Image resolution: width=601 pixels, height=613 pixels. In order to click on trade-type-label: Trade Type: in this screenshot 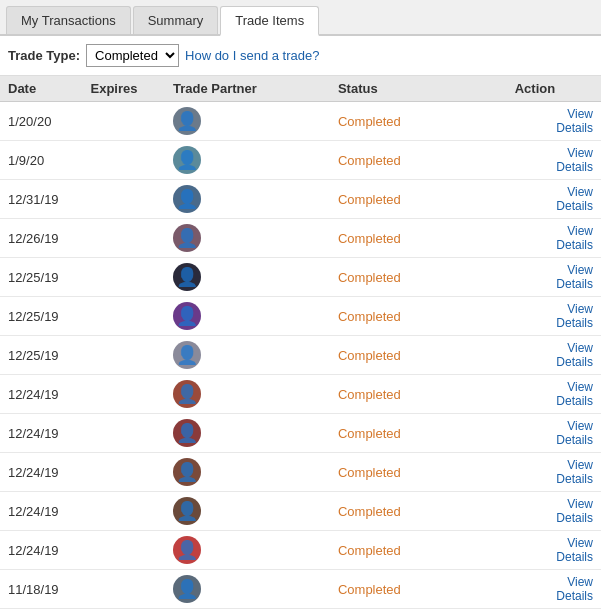, I will do `click(44, 56)`.